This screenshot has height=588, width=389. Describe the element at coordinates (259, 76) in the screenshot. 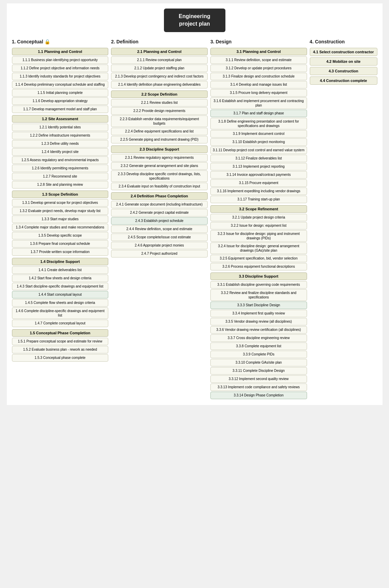

I see `item-3-1-3: 3.1.3 Finalize design and construction s…` at that location.